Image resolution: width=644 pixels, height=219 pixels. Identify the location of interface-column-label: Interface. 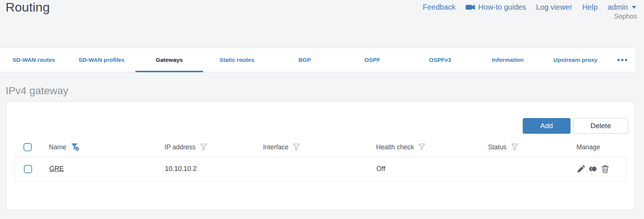
(276, 147).